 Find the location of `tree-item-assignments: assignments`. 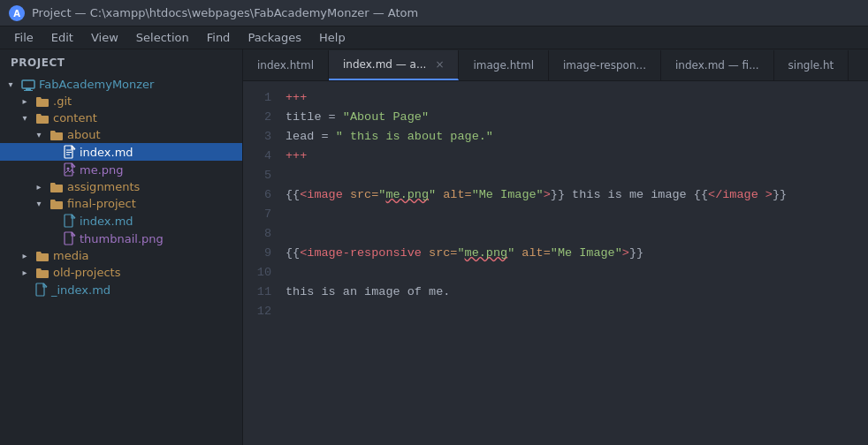

tree-item-assignments: assignments is located at coordinates (121, 187).